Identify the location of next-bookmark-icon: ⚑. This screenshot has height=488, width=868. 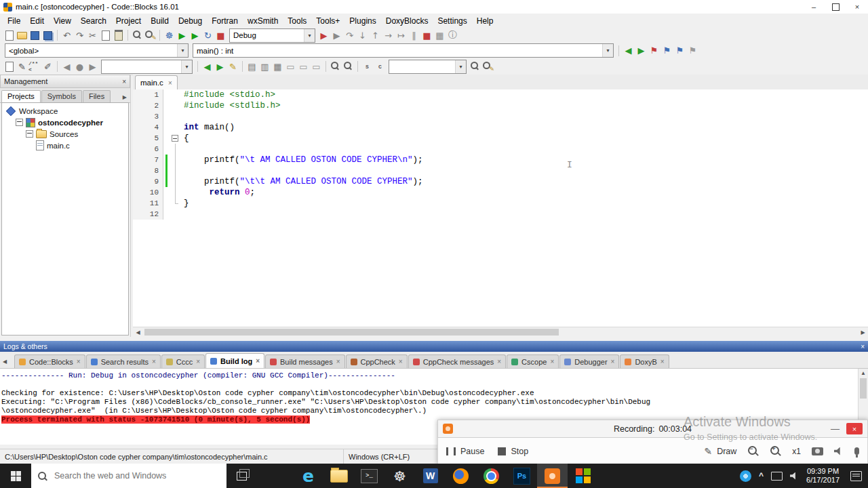
(679, 51).